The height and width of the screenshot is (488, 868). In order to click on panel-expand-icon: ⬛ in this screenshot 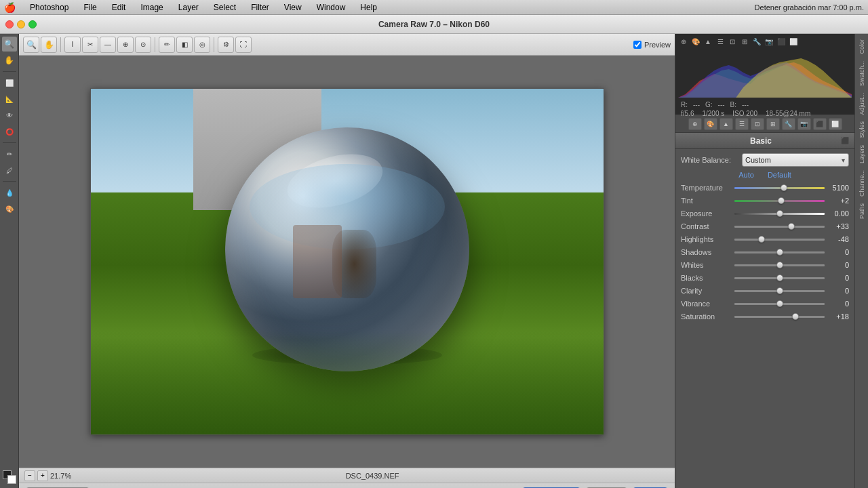, I will do `click(845, 141)`.